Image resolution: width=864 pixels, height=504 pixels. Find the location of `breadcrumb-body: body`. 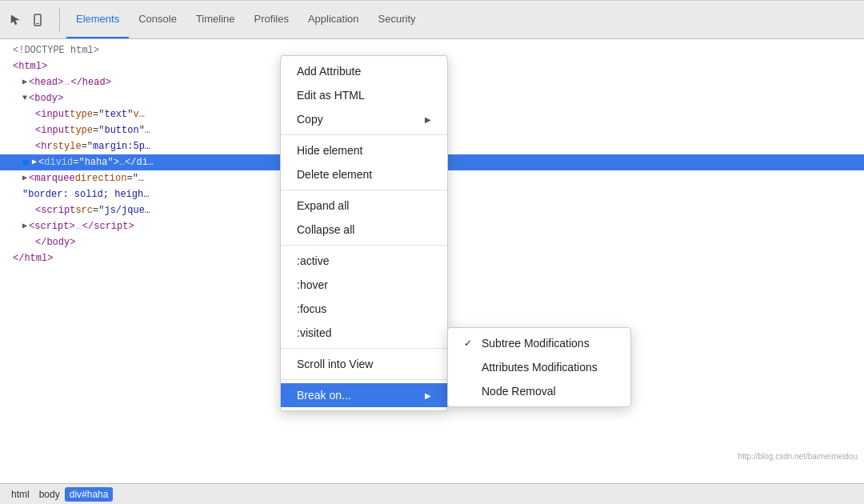

breadcrumb-body: body is located at coordinates (50, 494).